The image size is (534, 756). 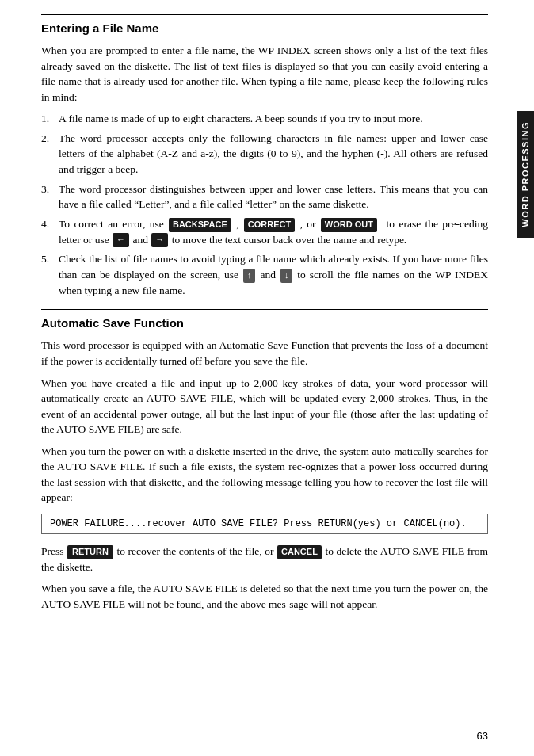 What do you see at coordinates (273, 119) in the screenshot?
I see `list-content-1: A file name is made of up to eight chara…` at bounding box center [273, 119].